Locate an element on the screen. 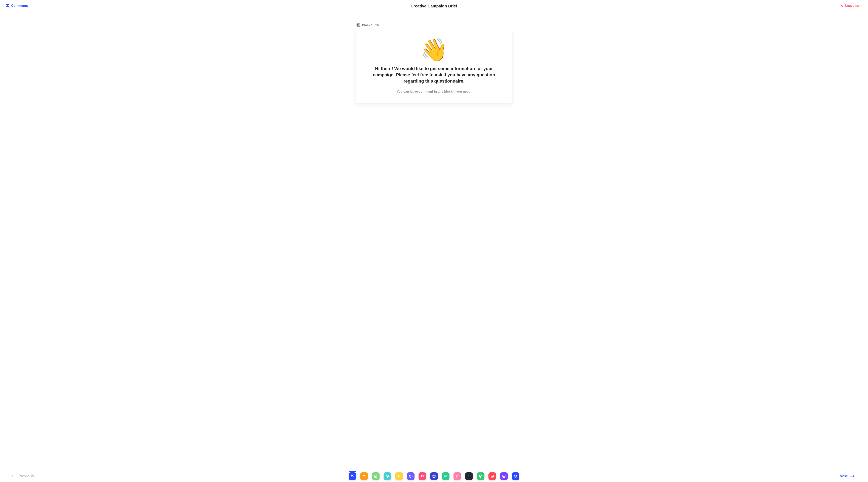 The image size is (868, 482). box-icon is located at coordinates (480, 476).